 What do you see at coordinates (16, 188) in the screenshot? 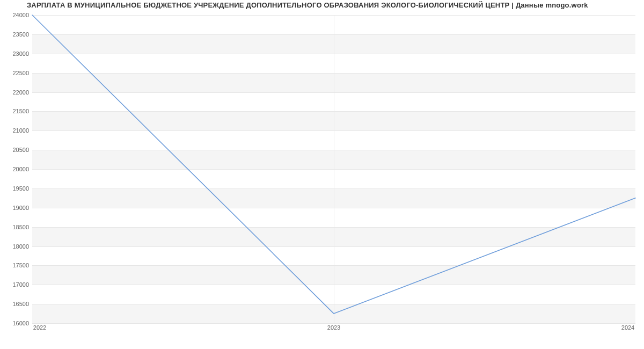
I see `y-tick-label: 19500` at bounding box center [16, 188].